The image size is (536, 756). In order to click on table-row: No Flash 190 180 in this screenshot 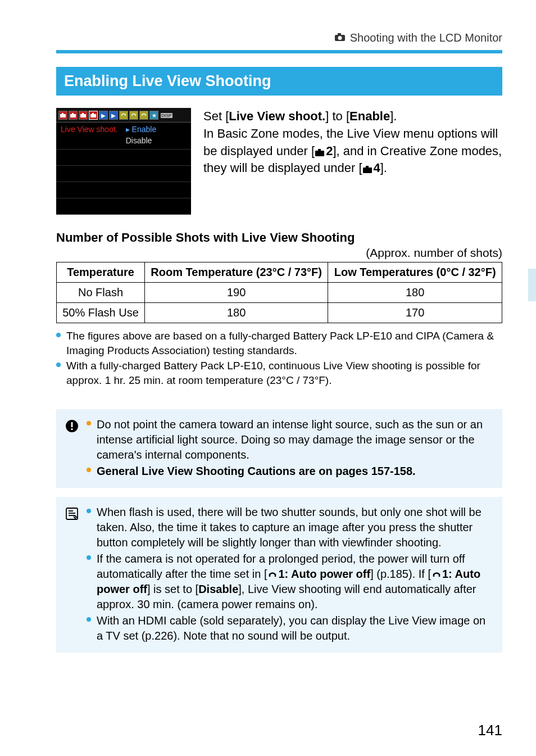, I will do `click(280, 293)`.